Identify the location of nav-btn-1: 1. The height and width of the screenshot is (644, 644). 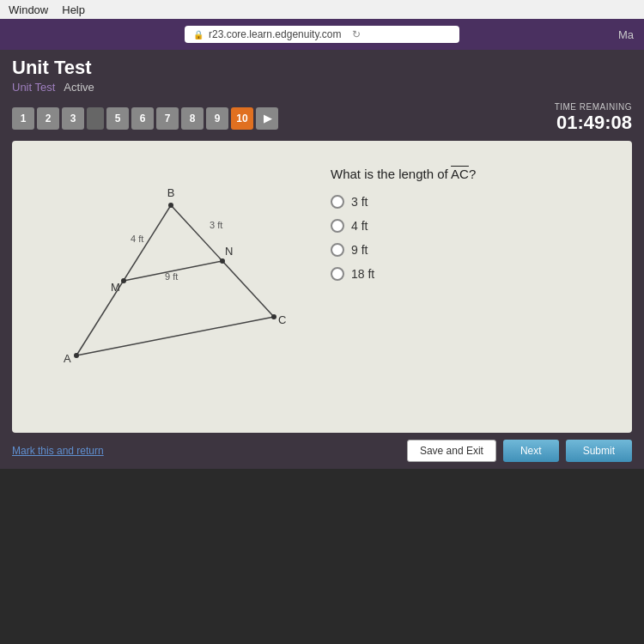
(23, 118).